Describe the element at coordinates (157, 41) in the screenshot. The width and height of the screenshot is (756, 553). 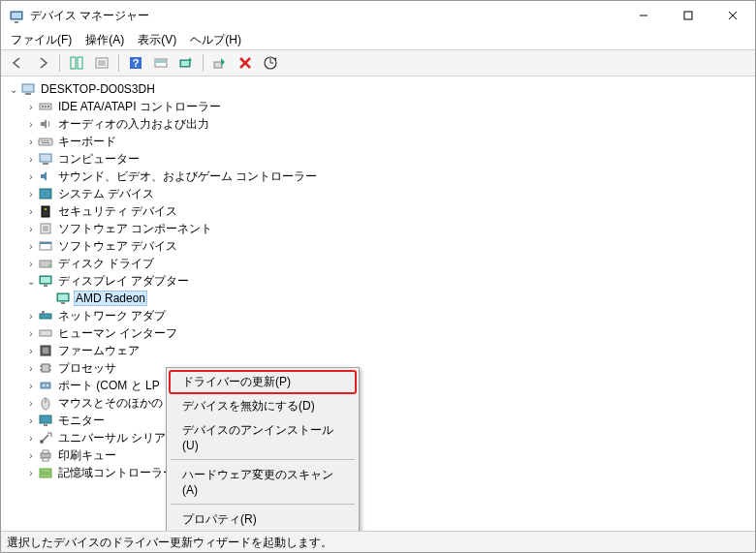
I see `menu-view: 表示(V)` at that location.